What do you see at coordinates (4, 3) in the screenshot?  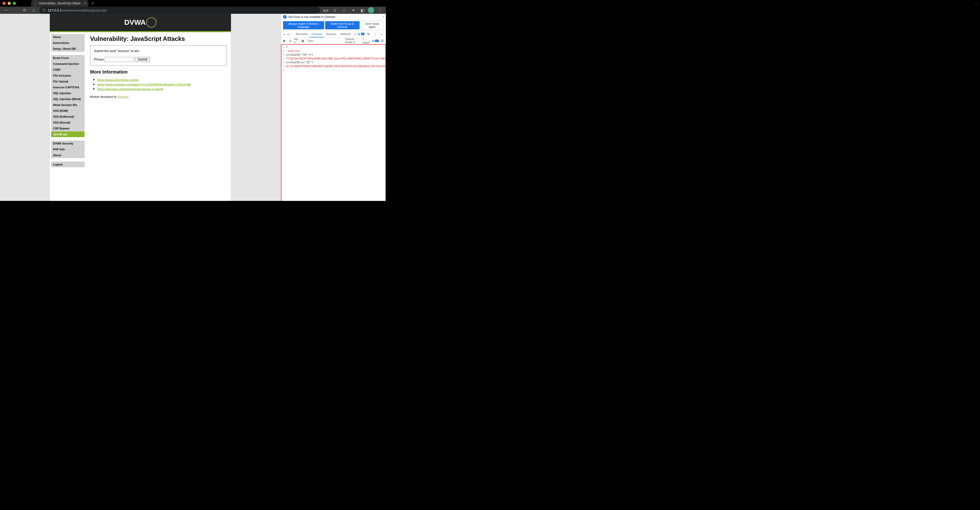 I see `window-close-button` at bounding box center [4, 3].